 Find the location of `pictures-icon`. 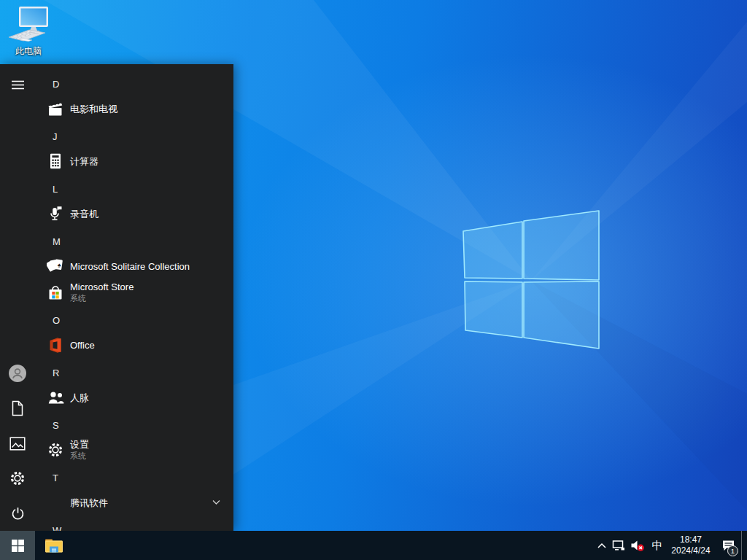

pictures-icon is located at coordinates (18, 443).